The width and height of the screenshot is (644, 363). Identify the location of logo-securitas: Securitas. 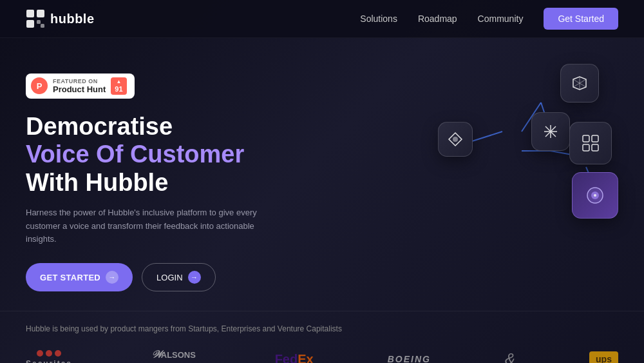
(49, 357).